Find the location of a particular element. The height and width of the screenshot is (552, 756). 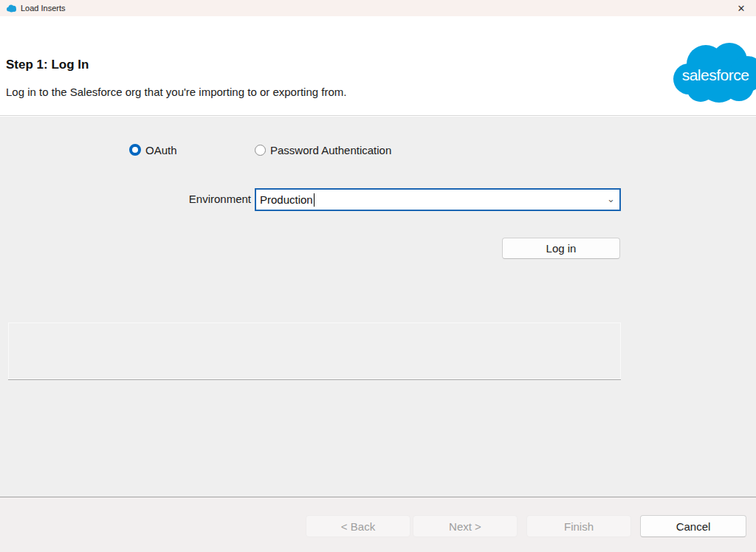

status-message-box is located at coordinates (315, 351).